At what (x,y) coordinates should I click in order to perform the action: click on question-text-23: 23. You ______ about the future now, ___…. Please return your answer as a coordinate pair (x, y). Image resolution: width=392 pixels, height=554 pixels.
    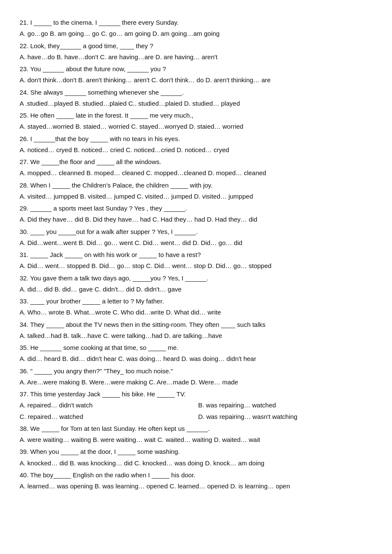
    Looking at the image, I should click on (196, 69).